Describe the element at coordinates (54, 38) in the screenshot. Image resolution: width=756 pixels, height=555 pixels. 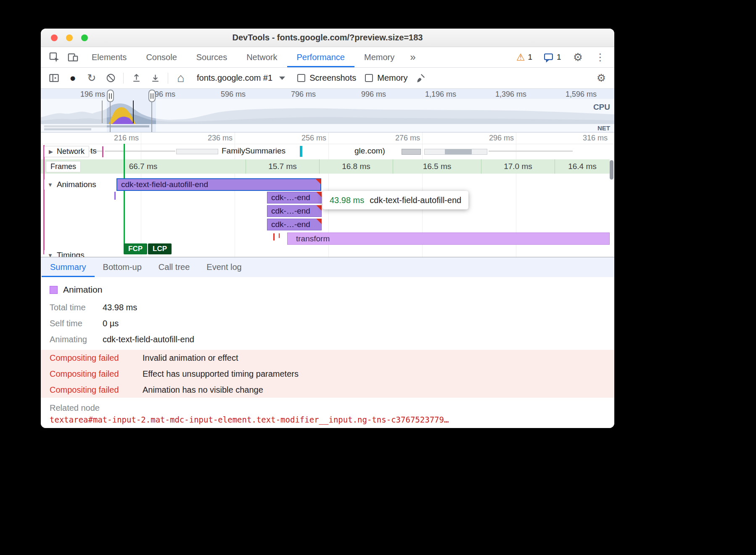
I see `close-window-button` at that location.